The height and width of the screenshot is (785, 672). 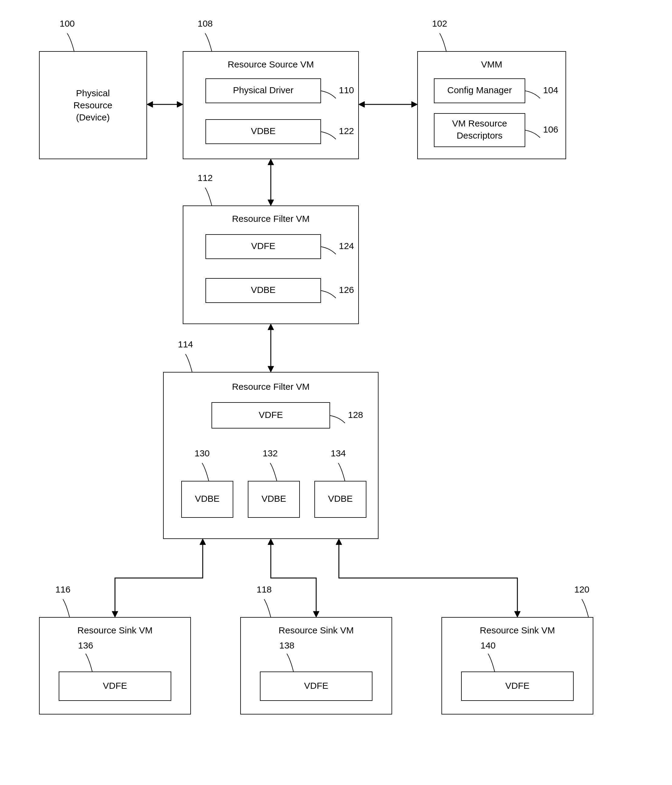 What do you see at coordinates (263, 131) in the screenshot?
I see `source-vdbe-label: VDBE` at bounding box center [263, 131].